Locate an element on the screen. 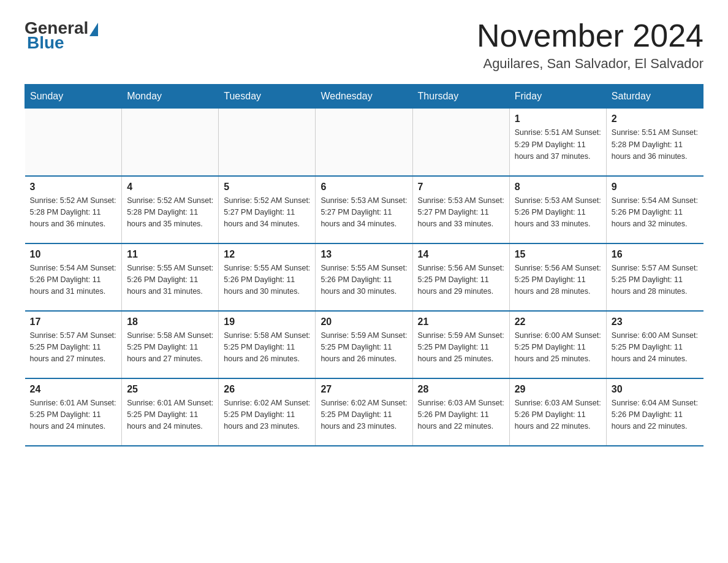 This screenshot has height=563, width=728. day-cell: 15Sunrise: 5:56 AM Sunset: 5:25 PM Dayli… is located at coordinates (558, 277).